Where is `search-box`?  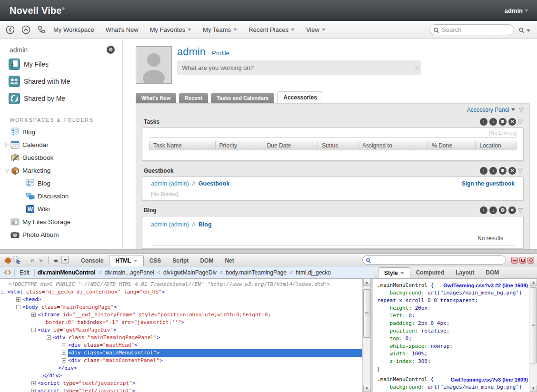
search-box is located at coordinates (472, 29).